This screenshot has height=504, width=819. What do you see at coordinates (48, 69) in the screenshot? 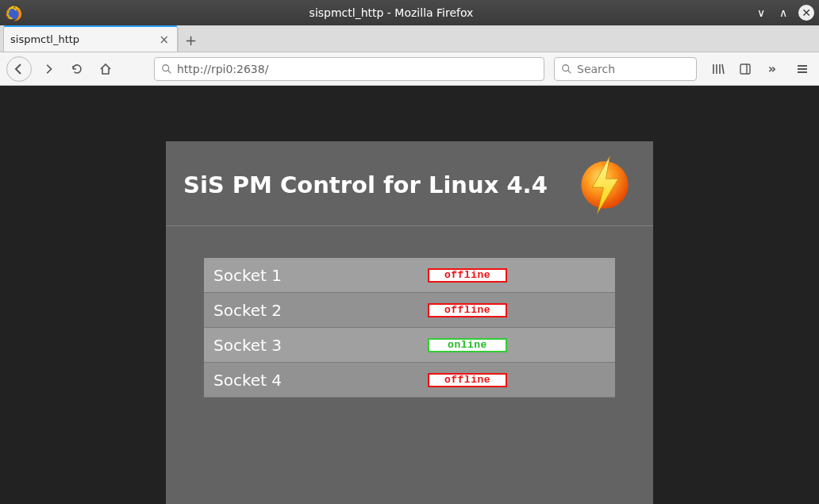
I see `forward-button` at bounding box center [48, 69].